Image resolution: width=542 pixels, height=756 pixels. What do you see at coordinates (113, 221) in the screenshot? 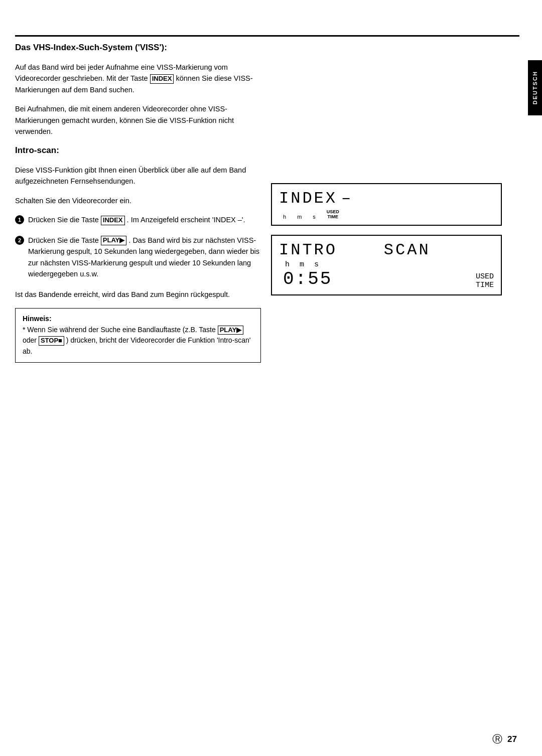
I see `index-key-2: INDEX` at bounding box center [113, 221].